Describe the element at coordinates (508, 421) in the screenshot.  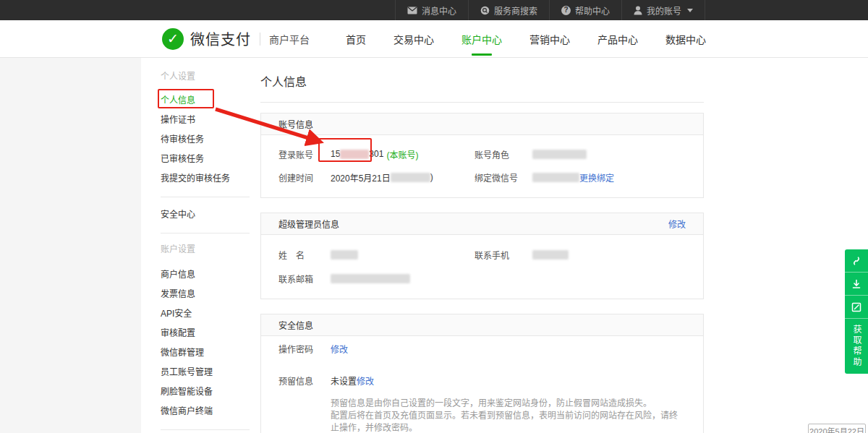
I see `reserved-desc-line-2: 配置后将在首页及充值页面显示。若未看到预留信息，表明当前访问的网站存在风险，请终…` at that location.